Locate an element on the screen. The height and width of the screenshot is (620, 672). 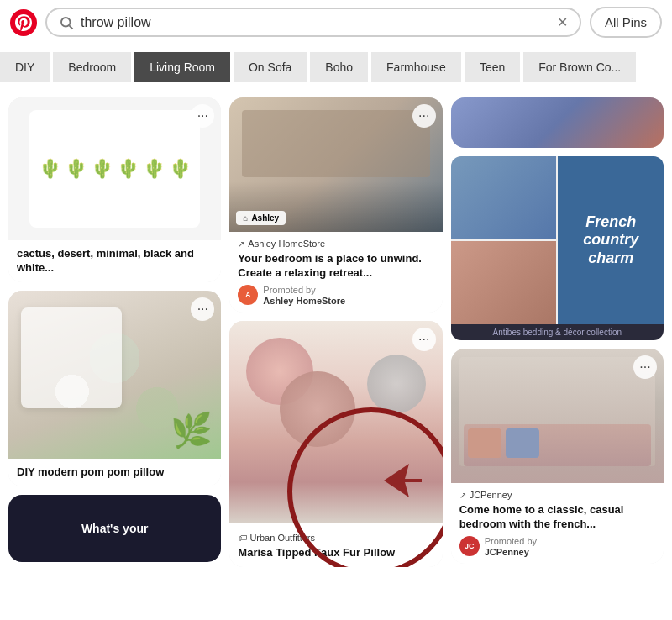
jcp-promoted-label: Promoted by is located at coordinates (511, 541).